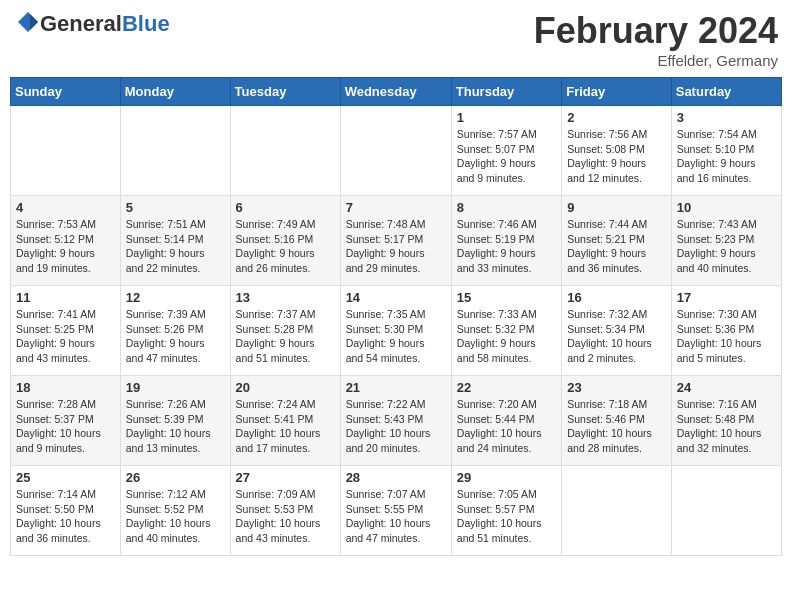  Describe the element at coordinates (176, 336) in the screenshot. I see `day-info: Sunrise: 7:39 AM Sunset: 5:26 PM Dayligh…` at that location.